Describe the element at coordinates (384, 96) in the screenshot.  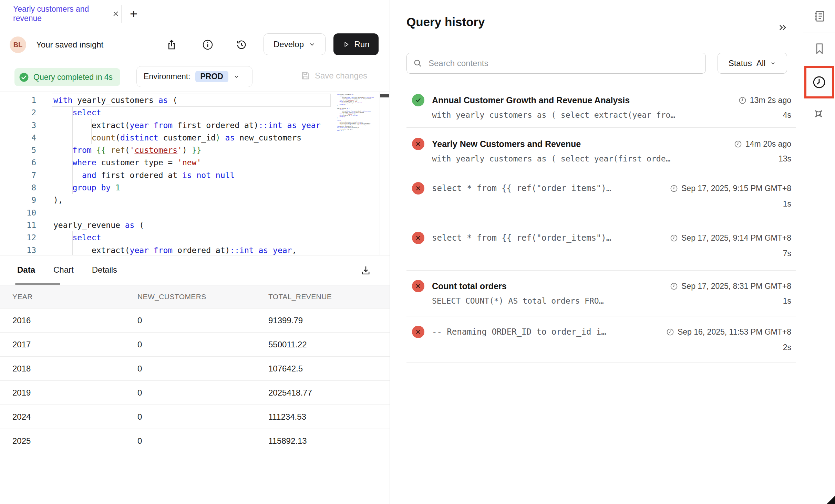
I see `scrollbar-thumb` at that location.